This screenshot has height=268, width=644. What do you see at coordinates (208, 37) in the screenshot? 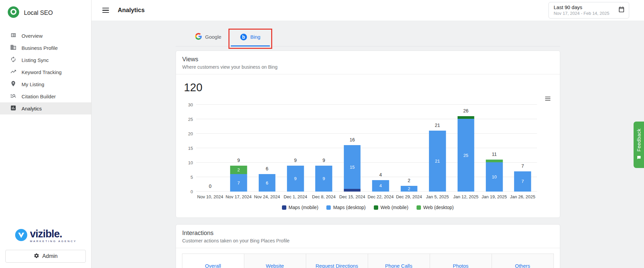
I see `tab-google: Google` at bounding box center [208, 37].